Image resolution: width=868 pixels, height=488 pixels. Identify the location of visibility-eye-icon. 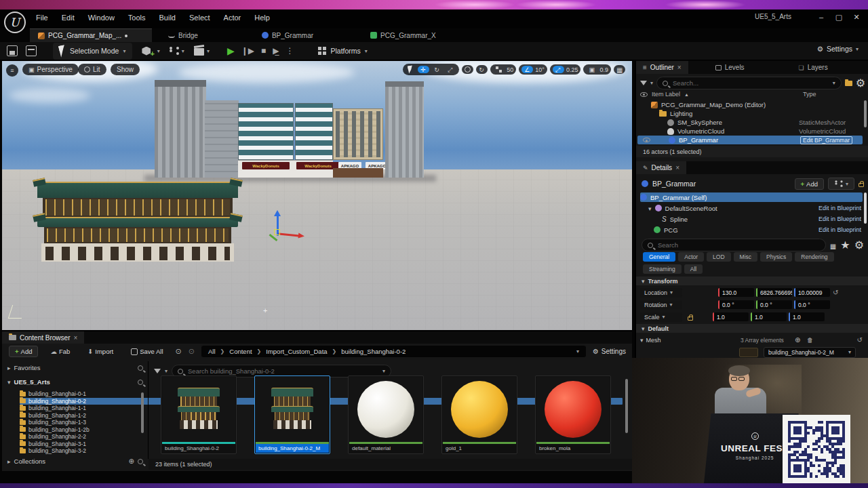
(647, 140).